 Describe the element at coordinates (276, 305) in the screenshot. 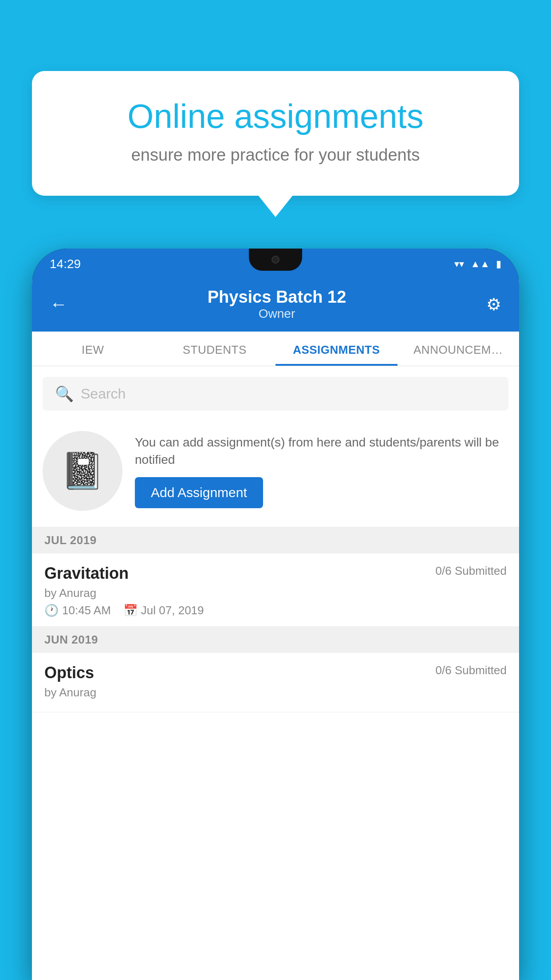

I see `app-header: ← Physics Batch 12 Owner ⚙` at that location.